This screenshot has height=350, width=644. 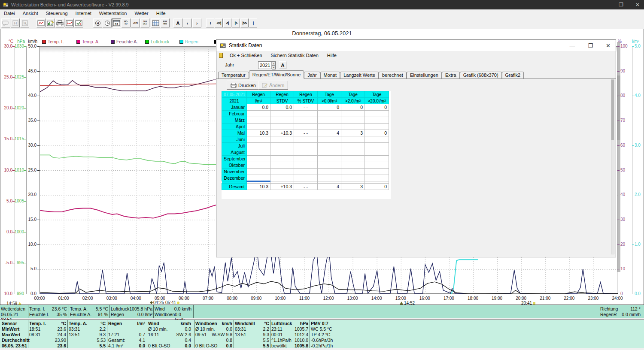 I want to click on tab-temperatur: Temperatur, so click(x=234, y=75).